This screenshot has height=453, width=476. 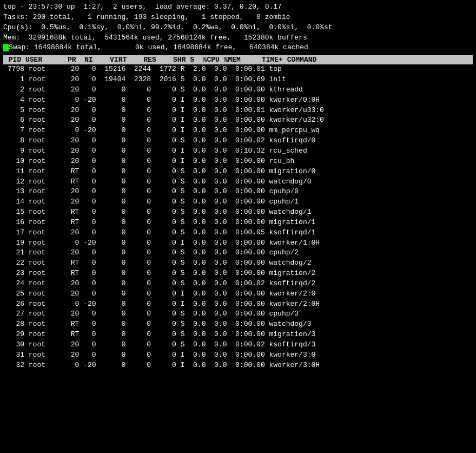 I want to click on table-row: 16 root RT 0 0 0 0 S 0.0 0.0 0:00.00 mig…, so click(x=238, y=223).